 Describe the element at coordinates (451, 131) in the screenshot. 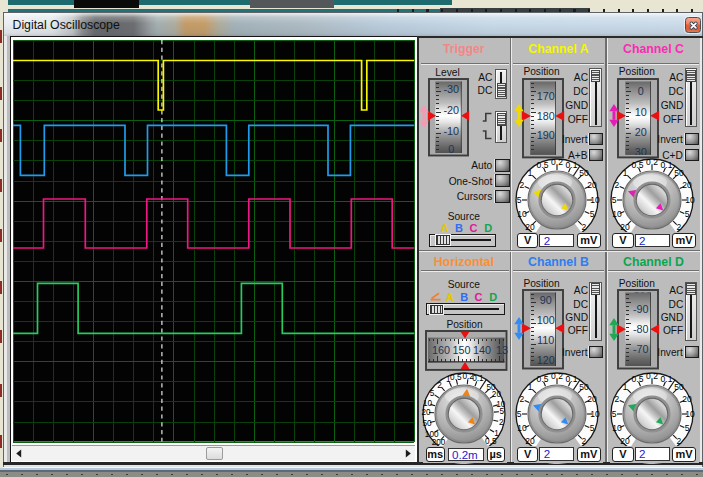

I see `svg-text: -10` at that location.